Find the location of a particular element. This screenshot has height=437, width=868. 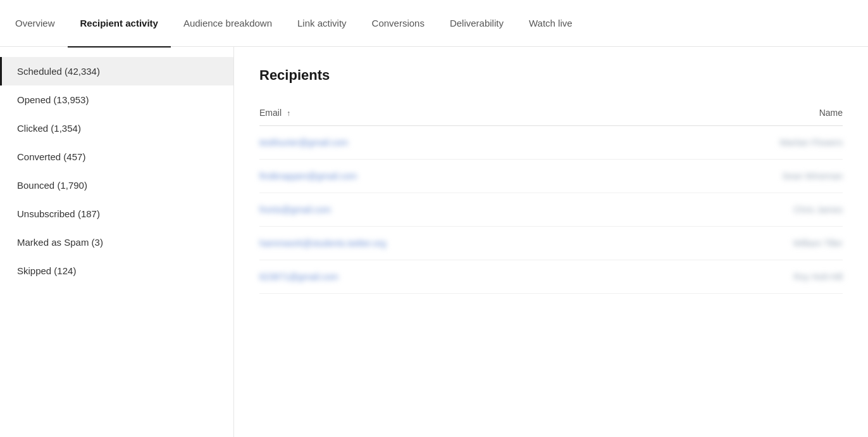

column-header-name: Name is located at coordinates (750, 114).